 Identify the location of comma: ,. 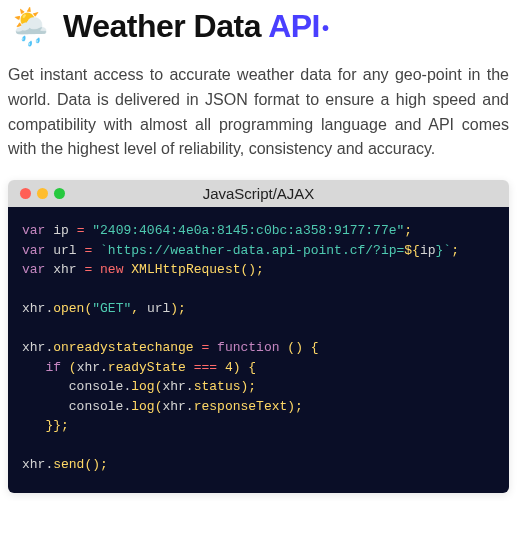
(135, 308).